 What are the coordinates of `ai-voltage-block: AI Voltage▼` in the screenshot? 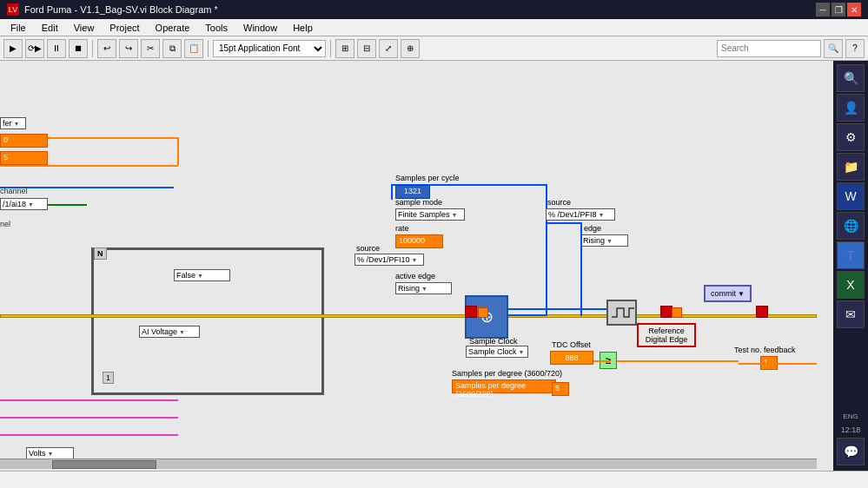 It's located at (169, 332).